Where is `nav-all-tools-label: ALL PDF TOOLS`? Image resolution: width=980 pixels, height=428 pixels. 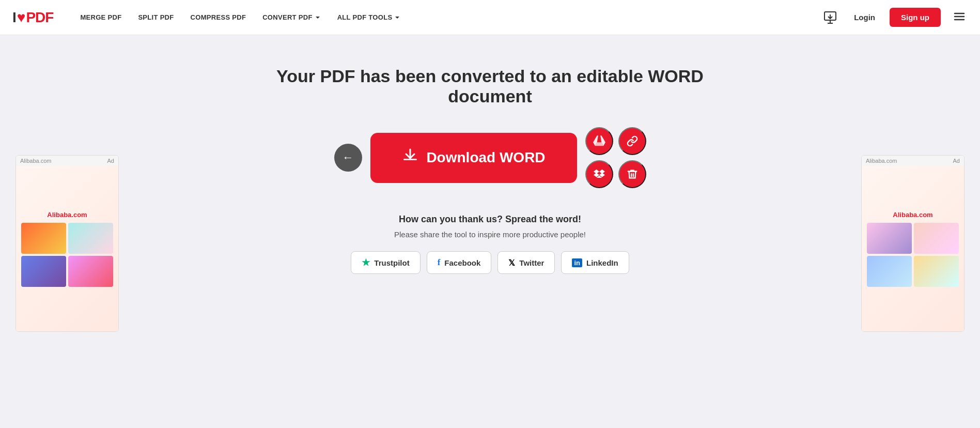 nav-all-tools-label: ALL PDF TOOLS is located at coordinates (369, 18).